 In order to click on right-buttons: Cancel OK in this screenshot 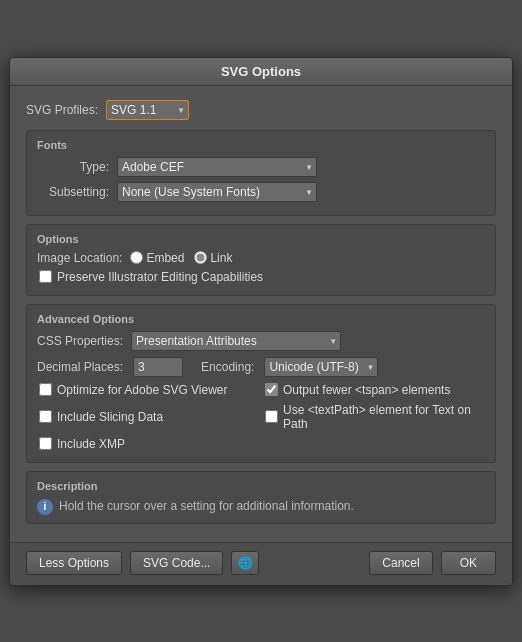, I will do `click(432, 563)`.